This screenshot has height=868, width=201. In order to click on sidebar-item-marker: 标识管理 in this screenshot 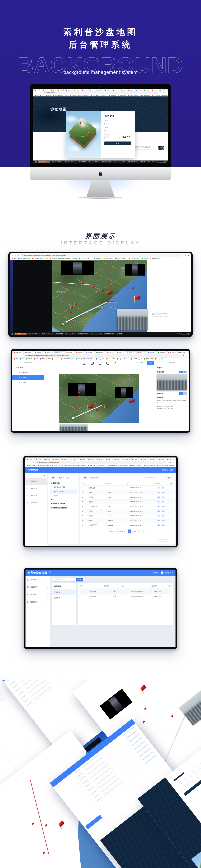, I will do `click(36, 489)`.